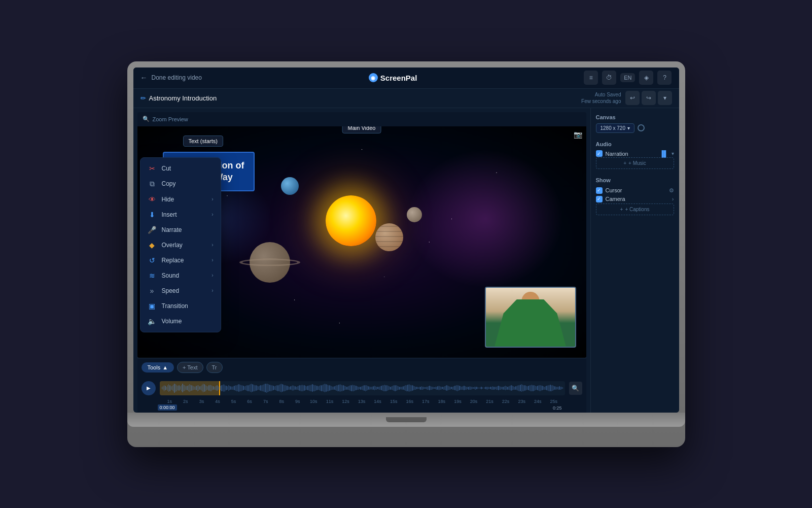  I want to click on layers-icon-button: ◈, so click(646, 78).